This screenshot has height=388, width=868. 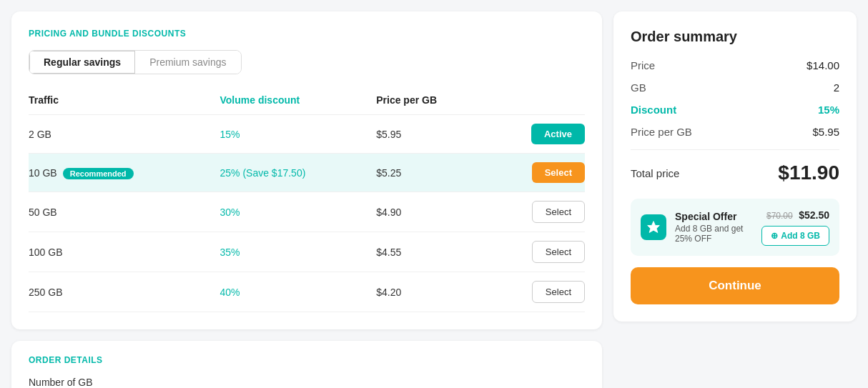 What do you see at coordinates (307, 292) in the screenshot?
I see `table-row: 250 GB40%$4.20Select` at bounding box center [307, 292].